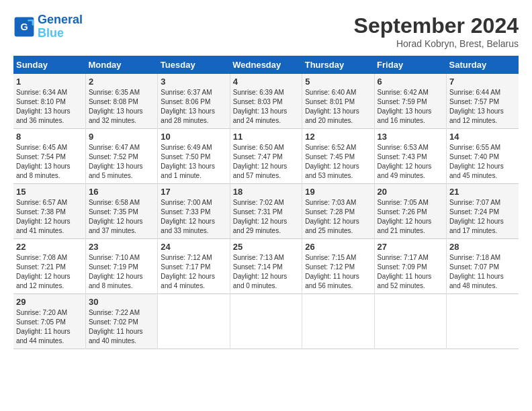 The image size is (532, 411). I want to click on day-number: 14, so click(482, 137).